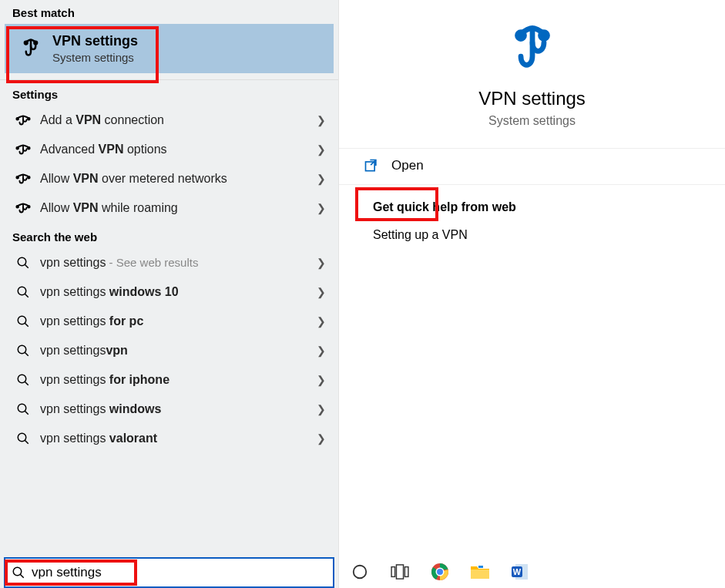 This screenshot has height=588, width=725. Describe the element at coordinates (179, 409) in the screenshot. I see `web-item-label: vpn settings windows` at that location.